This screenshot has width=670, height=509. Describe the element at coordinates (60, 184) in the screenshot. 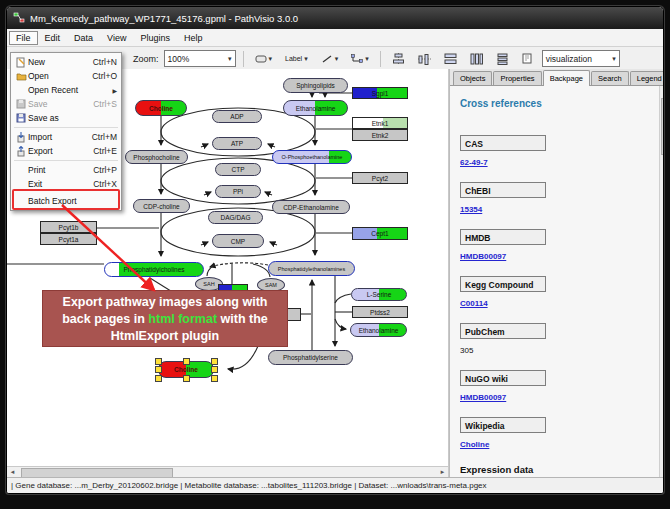

I see `menu-item-label: Exit` at that location.